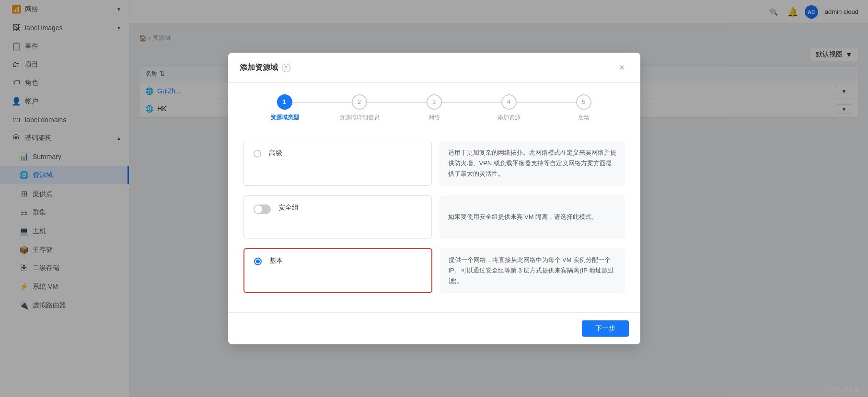 The height and width of the screenshot is (397, 868). What do you see at coordinates (532, 217) in the screenshot?
I see `option-desc-security-group: 如果要使用安全组提供来宾 VM 隔离，请选择此模式。` at bounding box center [532, 217].